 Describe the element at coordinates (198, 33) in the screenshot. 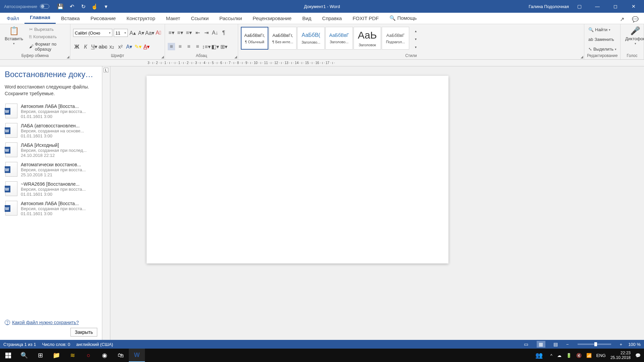

I see `decrease-indent-icon: ⇤` at that location.